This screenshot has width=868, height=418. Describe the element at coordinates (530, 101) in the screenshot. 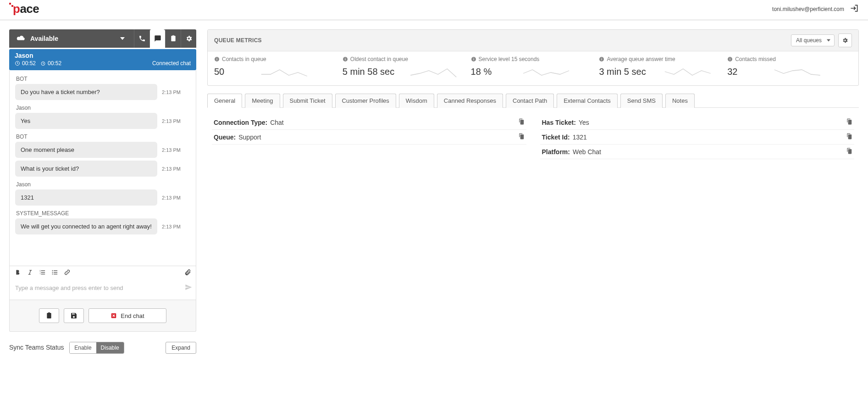

I see `tab-contact-path: Contact Path` at that location.